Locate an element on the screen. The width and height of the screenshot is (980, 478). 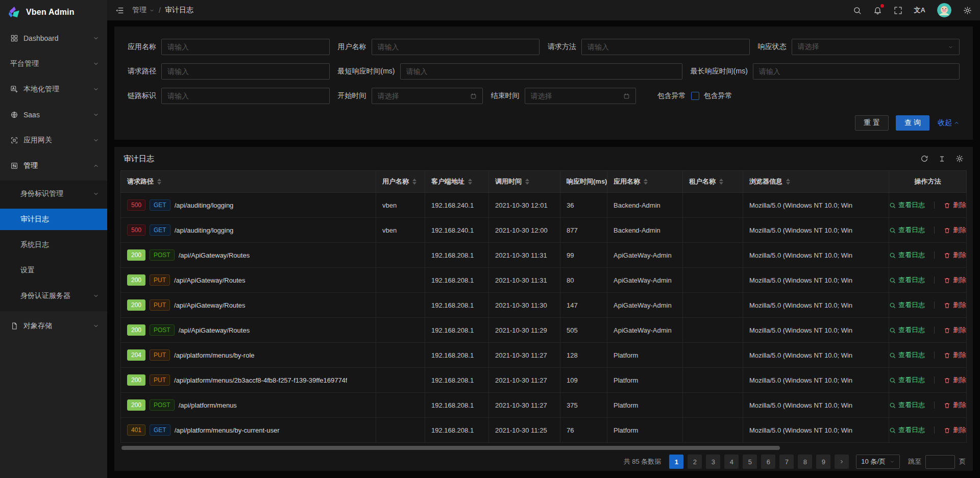
exception-checkbox is located at coordinates (695, 96).